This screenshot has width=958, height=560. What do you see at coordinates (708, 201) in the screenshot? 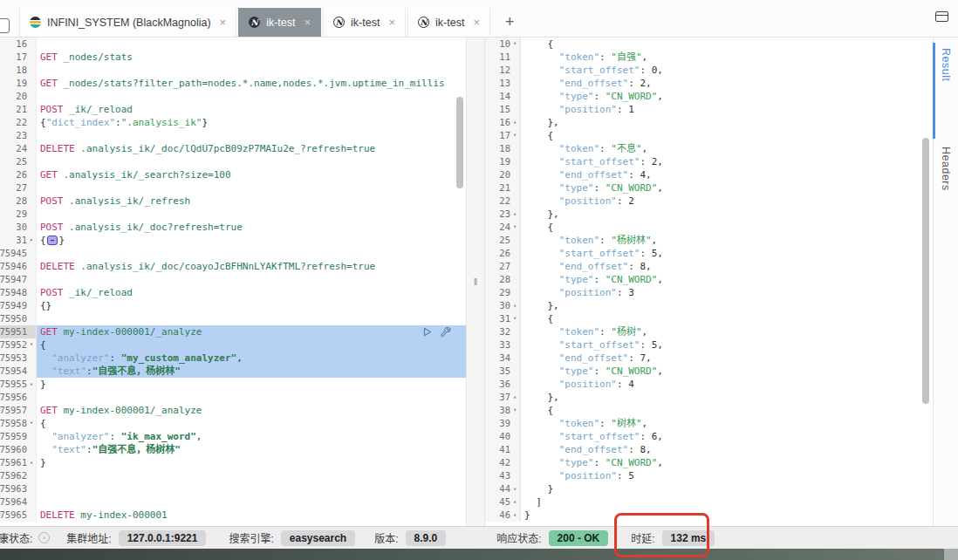
I see `editor-line: 22 "position": 2` at bounding box center [708, 201].